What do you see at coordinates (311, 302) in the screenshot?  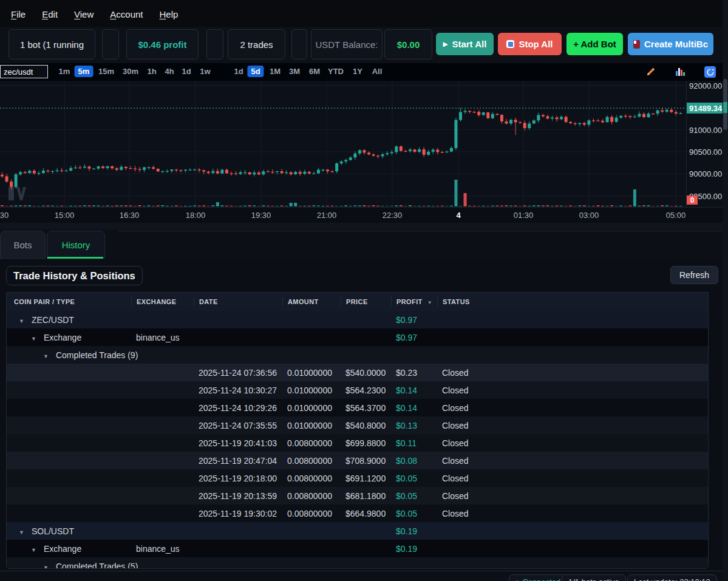 I see `column-header-amount: AMOUNT` at bounding box center [311, 302].